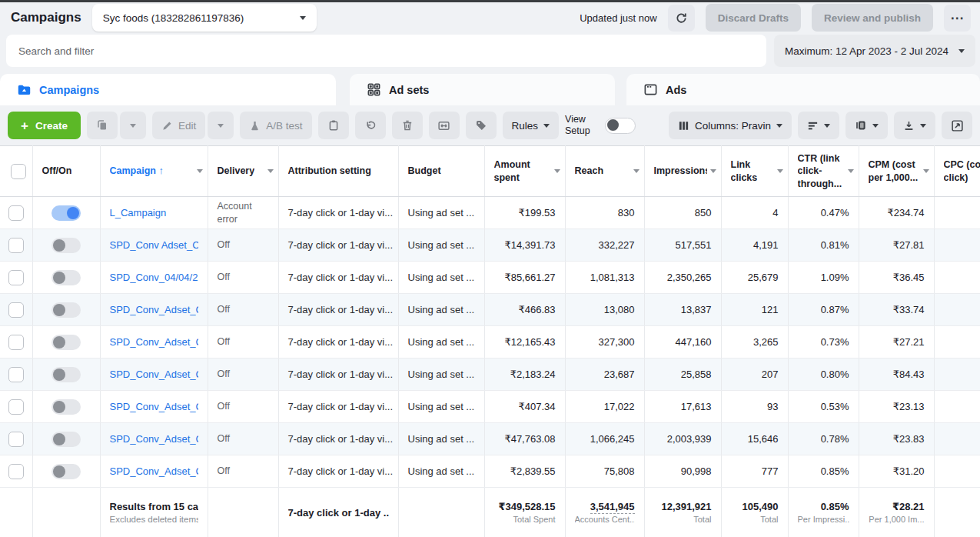 This screenshot has height=537, width=980. Describe the element at coordinates (154, 212) in the screenshot. I see `campaign-link: L_Campaign` at that location.